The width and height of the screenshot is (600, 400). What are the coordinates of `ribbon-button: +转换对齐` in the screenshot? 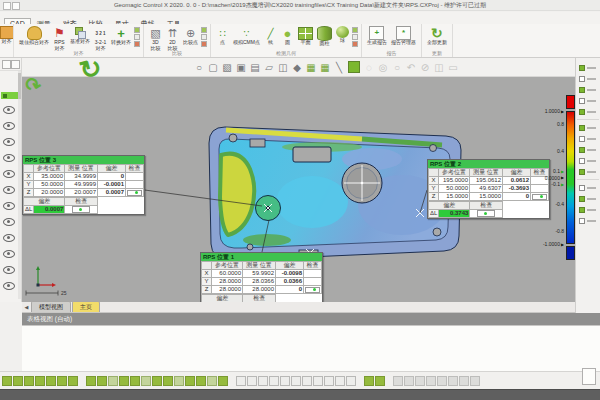 It's located at (121, 36).